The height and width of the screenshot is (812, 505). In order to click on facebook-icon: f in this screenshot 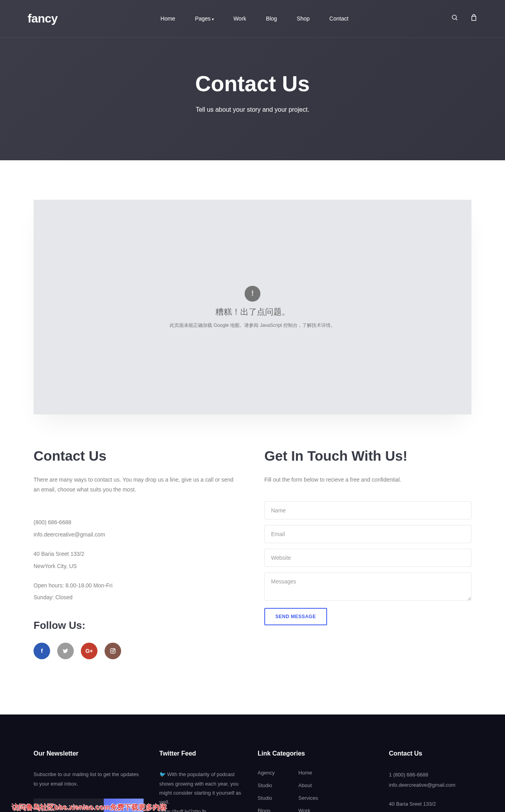, I will do `click(42, 651)`.